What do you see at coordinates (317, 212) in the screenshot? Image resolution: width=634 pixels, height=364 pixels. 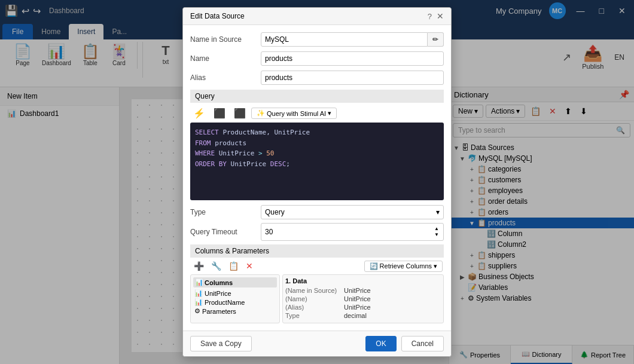 I see `type-row: Type Query ▾` at bounding box center [317, 212].